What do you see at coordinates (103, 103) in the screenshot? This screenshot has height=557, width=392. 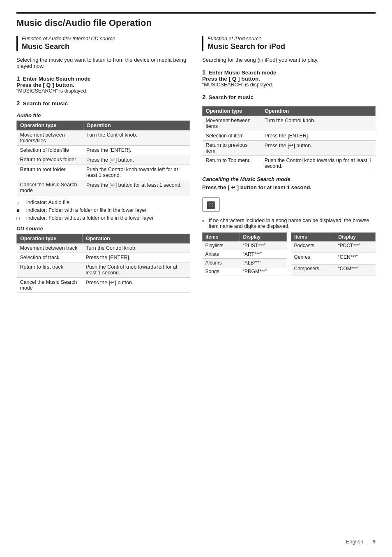 I see `left-step2: 2 Search for music` at bounding box center [103, 103].